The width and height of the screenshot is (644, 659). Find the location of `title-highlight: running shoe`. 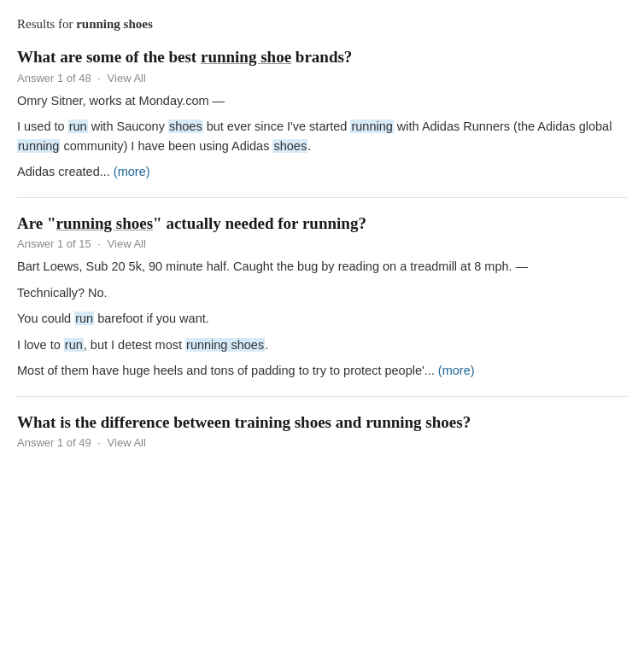

title-highlight: running shoe is located at coordinates (246, 56).